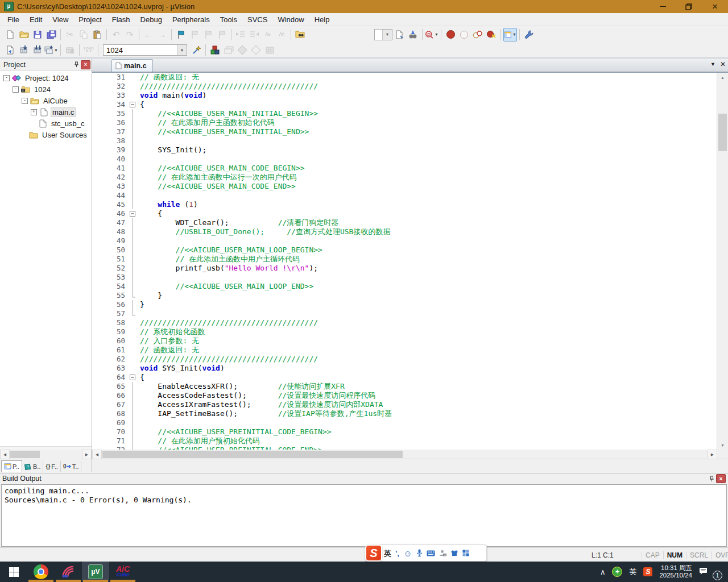 The image size is (728, 582). Describe the element at coordinates (97, 35) in the screenshot. I see `paste-button` at that location.